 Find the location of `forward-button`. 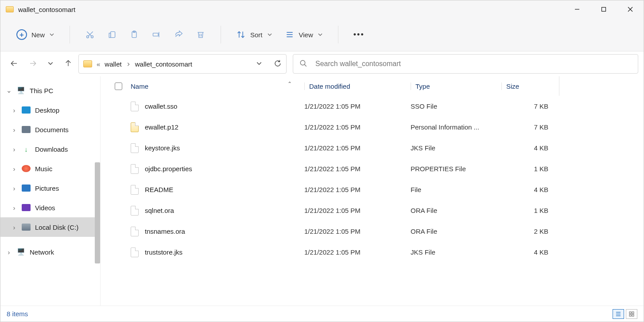

forward-button is located at coordinates (33, 64).